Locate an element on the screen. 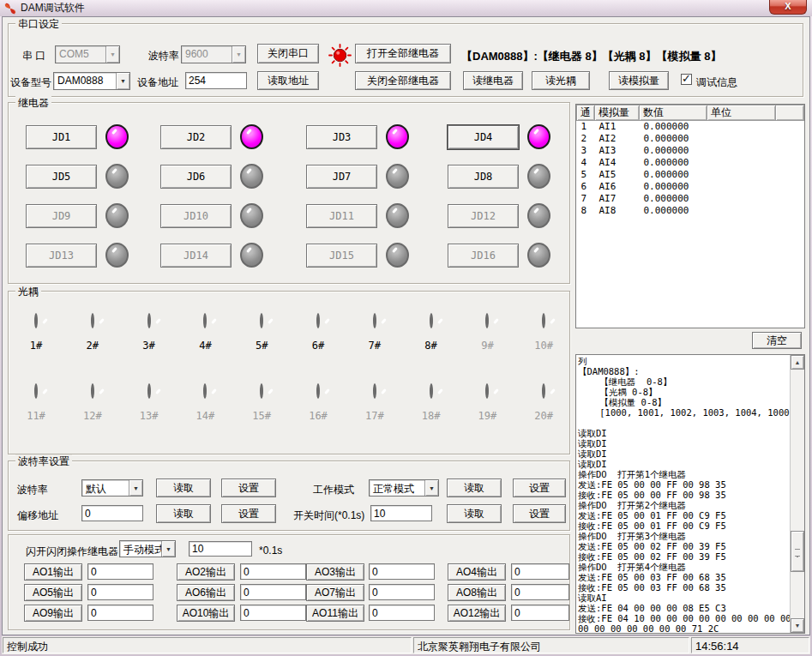  opto-label: 10# is located at coordinates (544, 346).